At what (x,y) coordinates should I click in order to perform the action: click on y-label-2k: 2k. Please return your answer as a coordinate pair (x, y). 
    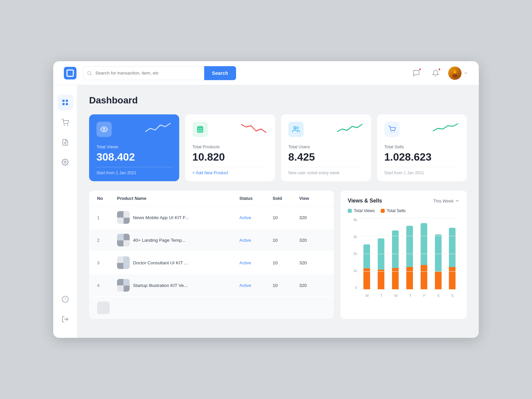
    Looking at the image, I should click on (352, 254).